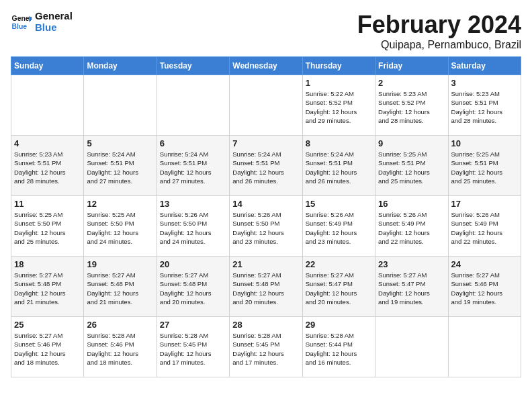  What do you see at coordinates (339, 287) in the screenshot?
I see `calendar-cell: 22Sunrise: 5:27 AMSunset: 5:47 PMDayligh…` at bounding box center [339, 287].